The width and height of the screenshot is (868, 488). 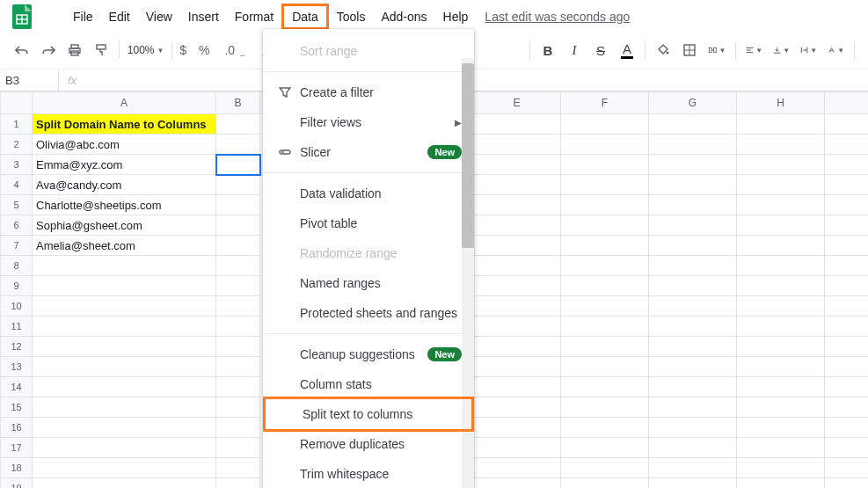 I want to click on text-wrap-button: ▼, so click(x=809, y=50).